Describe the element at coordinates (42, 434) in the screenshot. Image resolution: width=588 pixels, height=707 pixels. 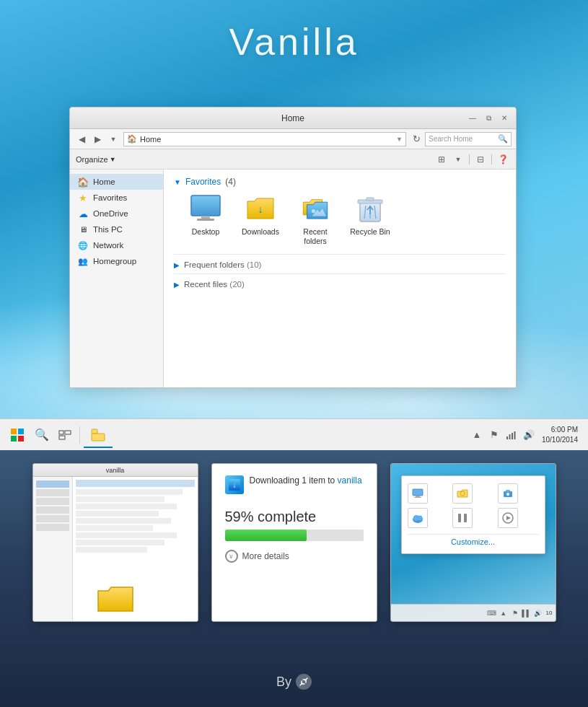
I see `search-taskbar-icon: 🔍` at that location.